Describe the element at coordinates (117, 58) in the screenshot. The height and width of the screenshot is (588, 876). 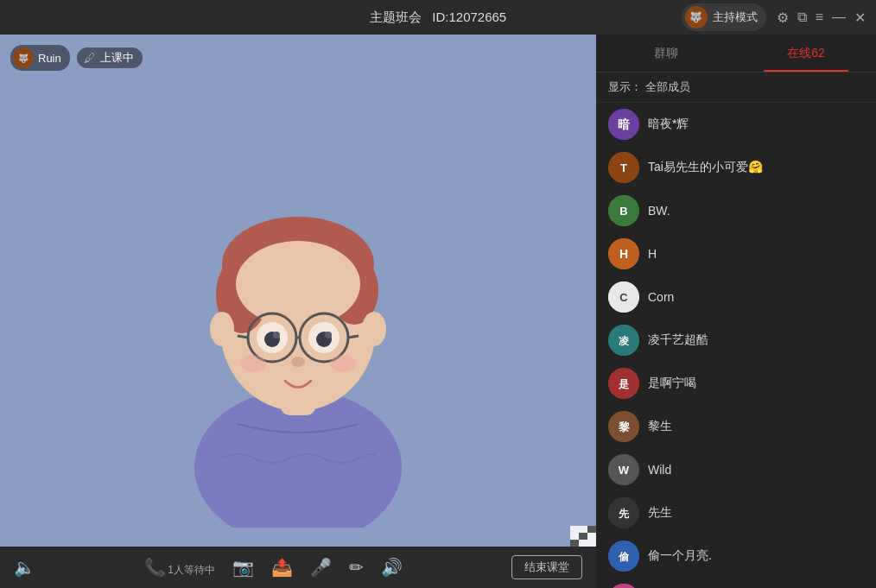
I see `class-label: 上课中` at that location.